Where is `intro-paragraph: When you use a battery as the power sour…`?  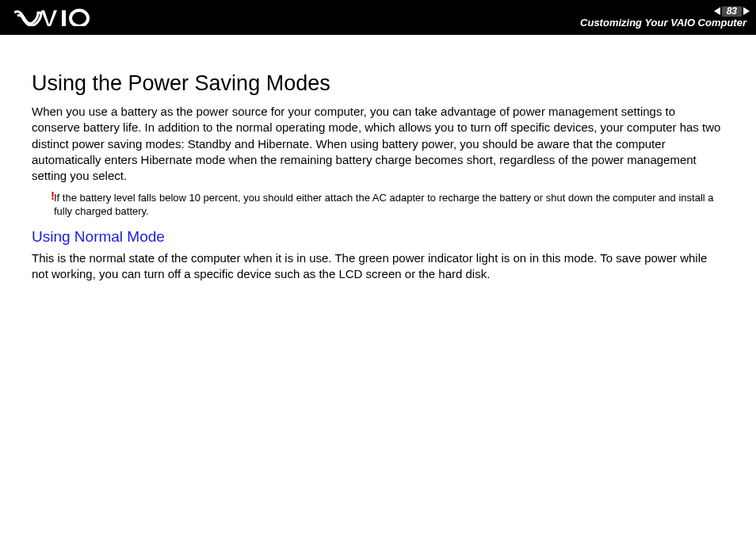
intro-paragraph: When you use a battery as the power sour… is located at coordinates (378, 144).